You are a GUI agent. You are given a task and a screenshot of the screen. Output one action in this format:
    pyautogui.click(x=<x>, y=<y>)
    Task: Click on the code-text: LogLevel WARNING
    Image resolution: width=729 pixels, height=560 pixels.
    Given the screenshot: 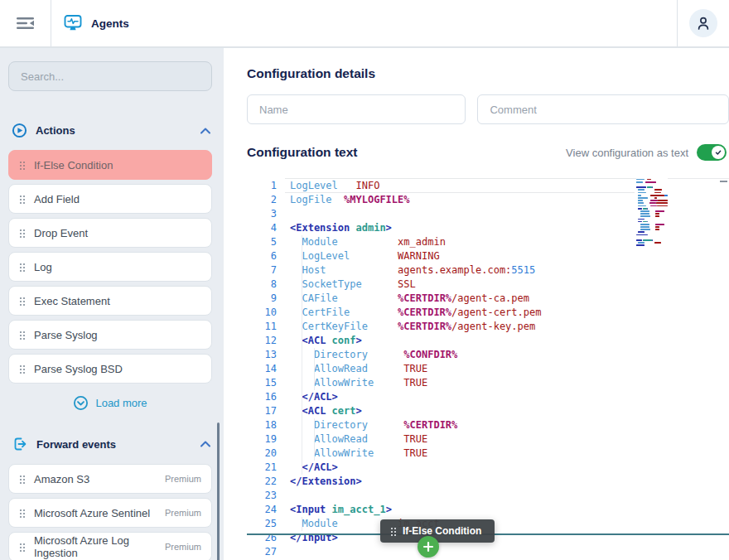 What is the action you would take?
    pyautogui.click(x=364, y=257)
    